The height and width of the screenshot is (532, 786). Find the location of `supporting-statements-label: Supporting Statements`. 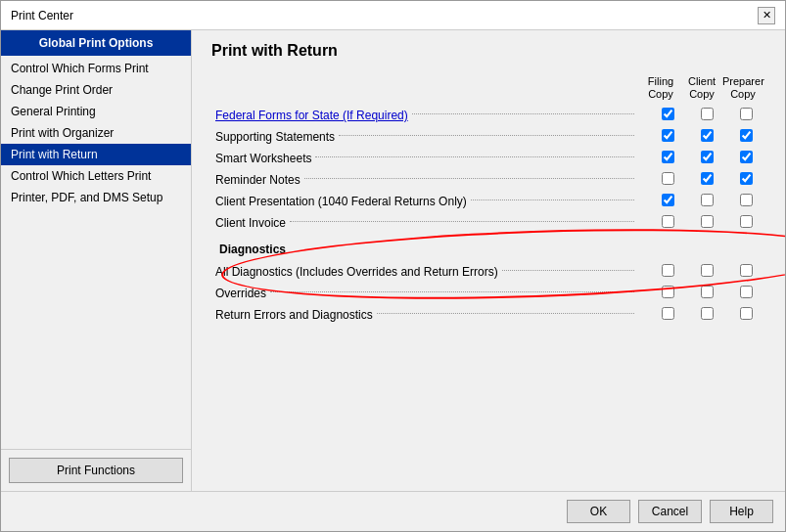

supporting-statements-label: Supporting Statements is located at coordinates (275, 137).